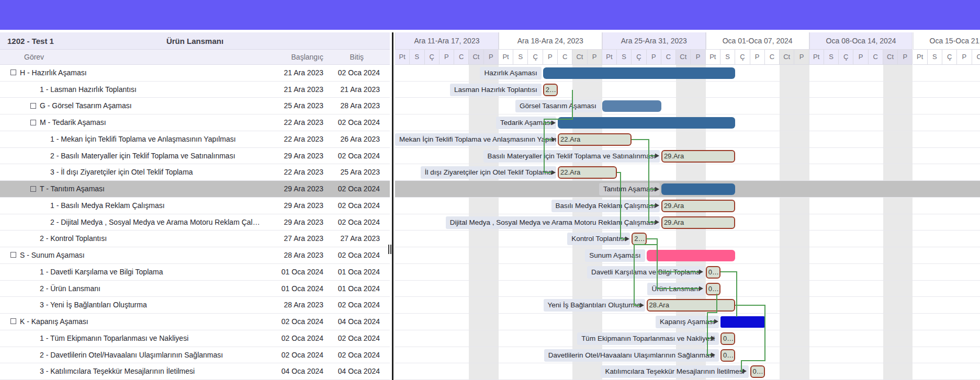 This screenshot has height=380, width=980. I want to click on task-name: S - Sunum Aşaması, so click(52, 256).